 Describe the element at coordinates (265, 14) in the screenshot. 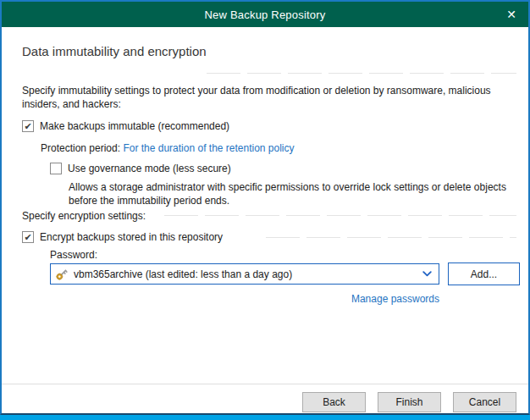

I see `titlebar: New Backup Repository ✕` at that location.